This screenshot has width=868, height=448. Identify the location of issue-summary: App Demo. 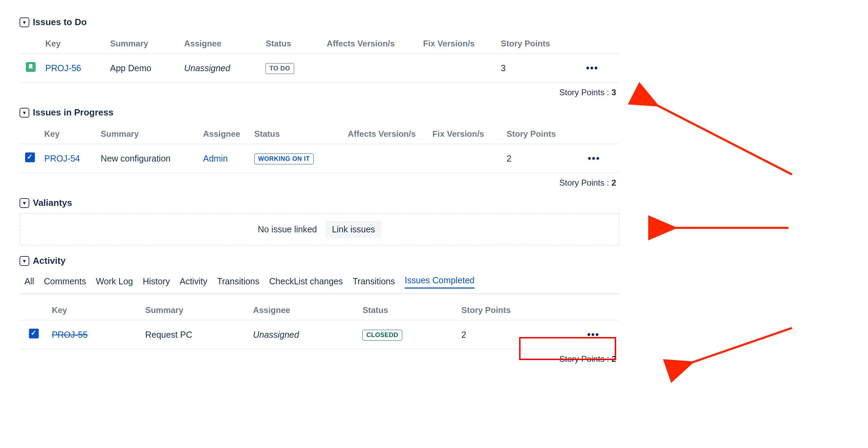
(131, 68).